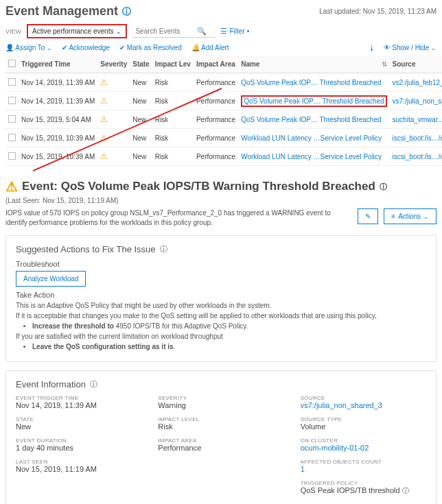 Image resolution: width=442 pixels, height=504 pixels. I want to click on sort-icon: ⇅, so click(384, 64).